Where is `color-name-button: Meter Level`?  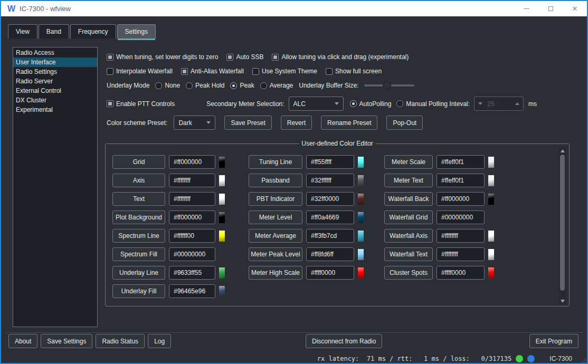 color-name-button: Meter Level is located at coordinates (276, 217).